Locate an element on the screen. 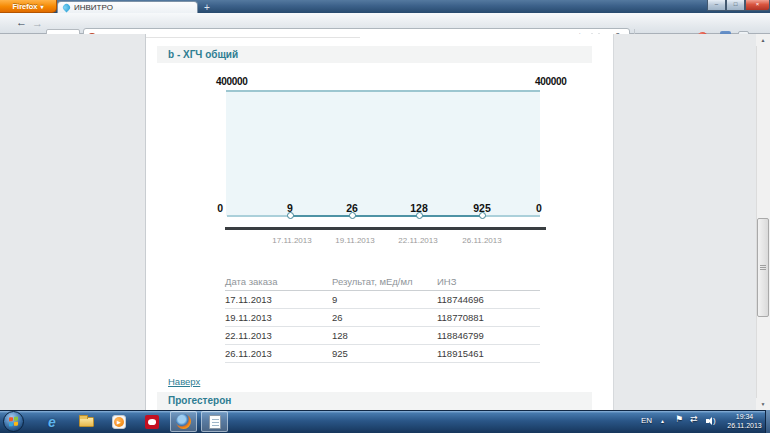  taskbar-journal-button is located at coordinates (214, 422).